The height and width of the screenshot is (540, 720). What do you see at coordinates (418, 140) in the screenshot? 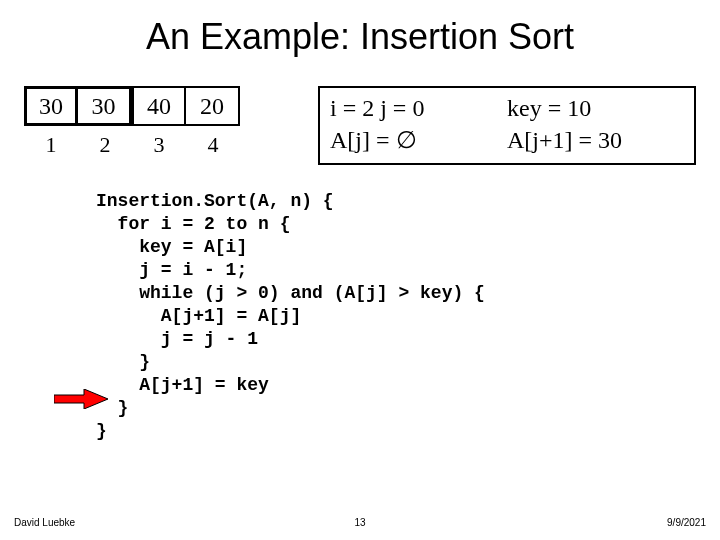
I see `state-aj: A[j] = ∅` at bounding box center [418, 140].